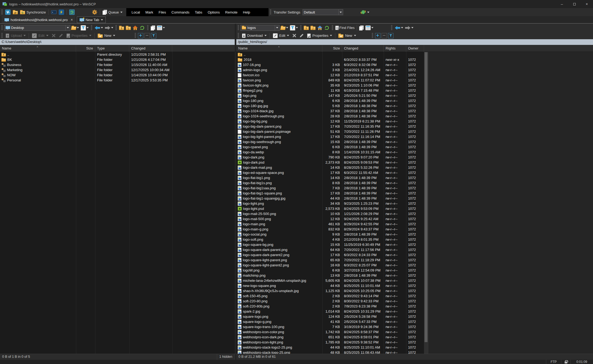  I want to click on file-row: logo-flat-big1saa.png 7 KB 2/8/2018 1:48…, so click(330, 188).